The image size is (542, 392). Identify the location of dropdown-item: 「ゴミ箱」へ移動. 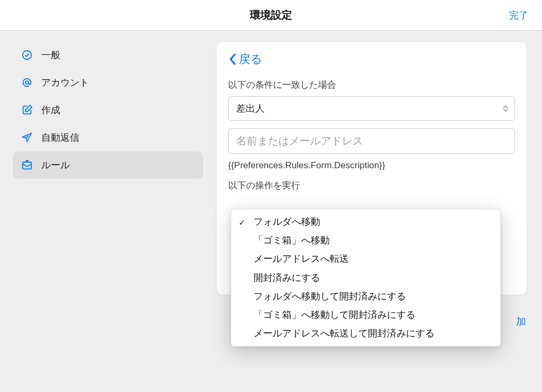
(366, 240).